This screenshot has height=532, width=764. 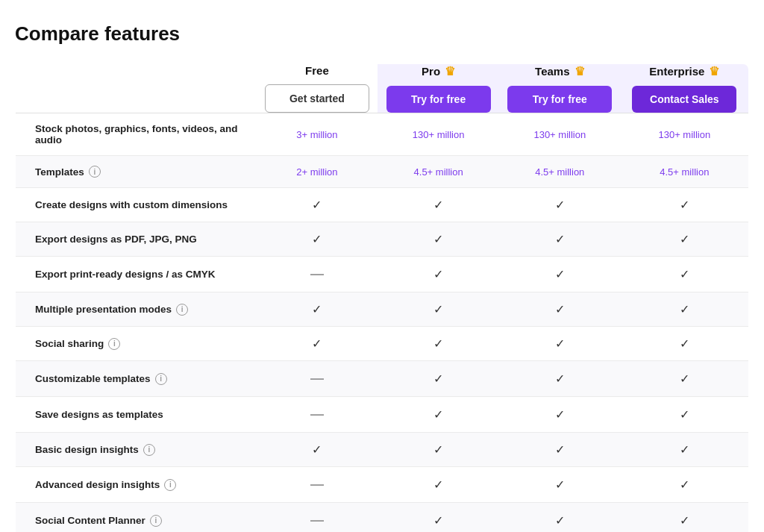 I want to click on table-row: Customizable templatesi—✓✓✓, so click(x=382, y=379).